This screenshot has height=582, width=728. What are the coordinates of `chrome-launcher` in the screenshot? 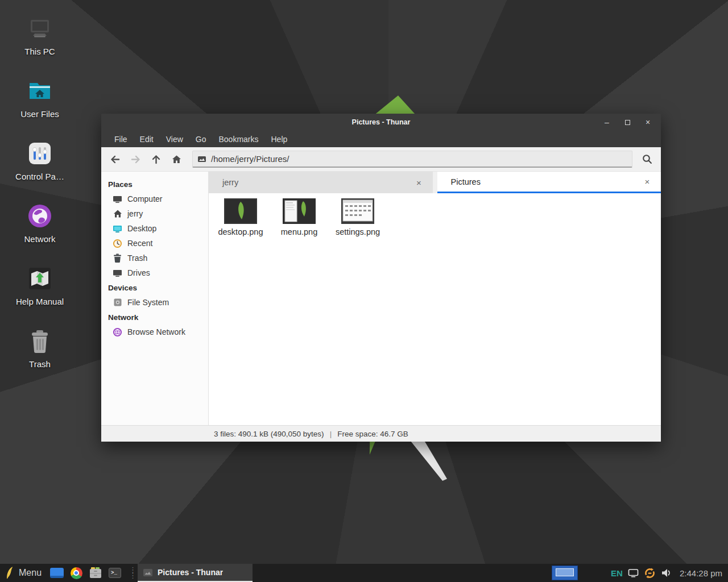 It's located at (76, 573).